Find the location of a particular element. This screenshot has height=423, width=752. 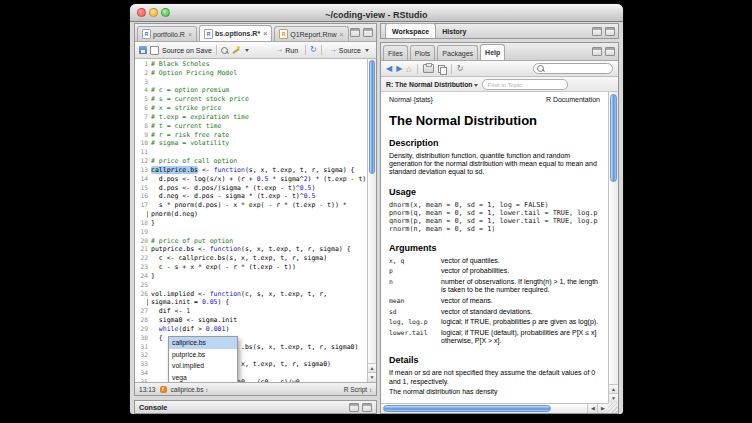

tab-plots: Plots is located at coordinates (423, 52).